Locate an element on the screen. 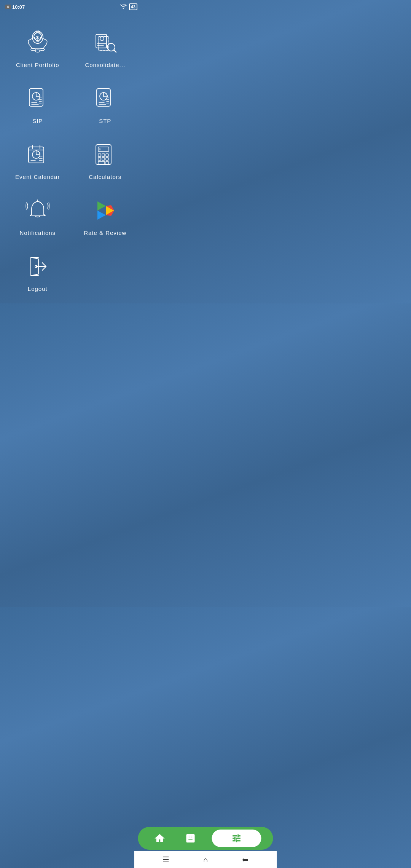 The height and width of the screenshot is (868, 411). consolidate-icon is located at coordinates (105, 43).